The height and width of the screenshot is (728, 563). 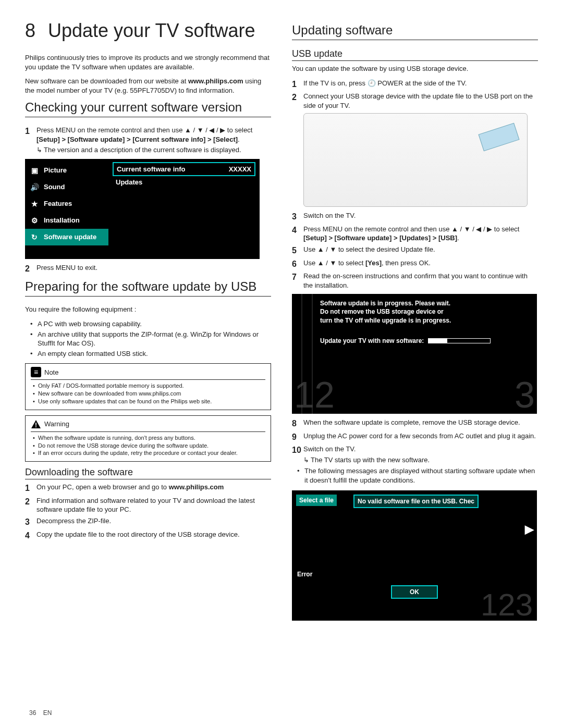 What do you see at coordinates (148, 140) in the screenshot?
I see `checking-step-1: 1 Press MENU on the remote control and t…` at bounding box center [148, 140].